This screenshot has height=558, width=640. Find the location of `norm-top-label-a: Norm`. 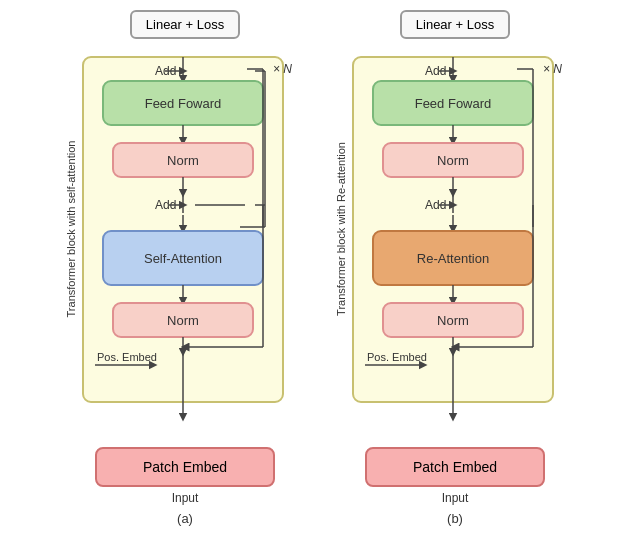

norm-top-label-a: Norm is located at coordinates (183, 160).